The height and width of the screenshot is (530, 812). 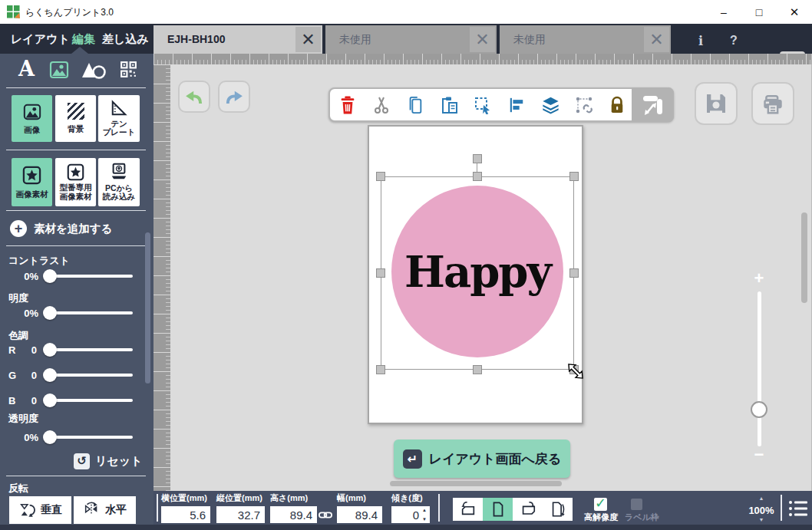 What do you see at coordinates (40, 510) in the screenshot?
I see `flip-vertical-button: 垂直` at bounding box center [40, 510].